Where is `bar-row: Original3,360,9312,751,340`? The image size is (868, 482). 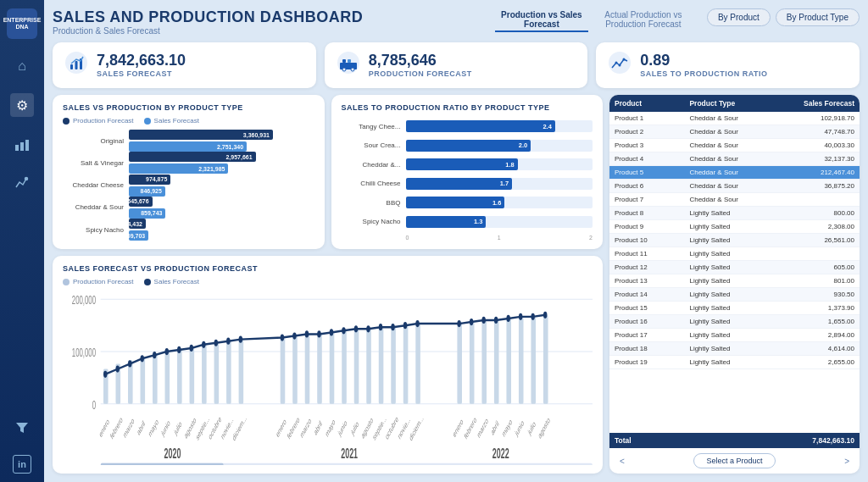 bar-row: Original3,360,9312,751,340 is located at coordinates (188, 141).